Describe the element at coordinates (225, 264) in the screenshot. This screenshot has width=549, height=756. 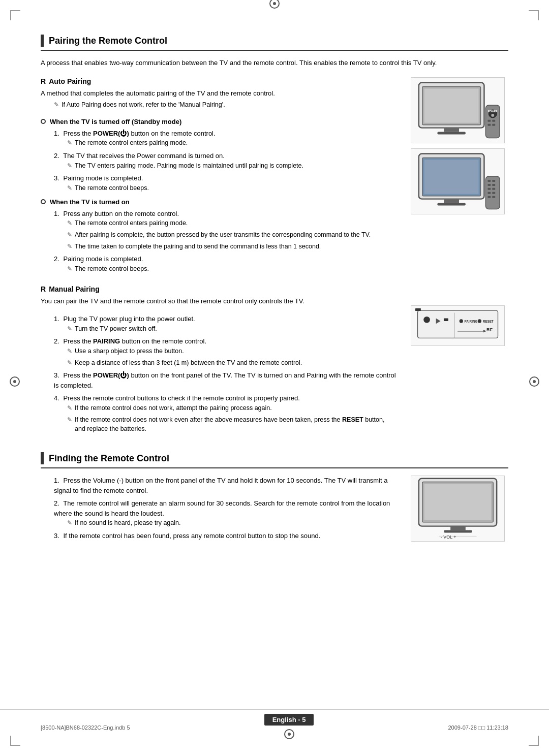
I see `on-step-2: 2. Pairing mode is completed. ✎ The remo…` at that location.